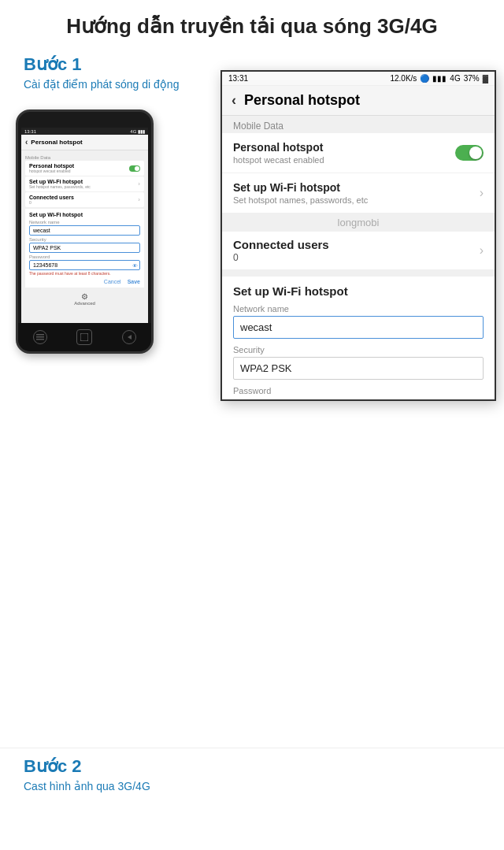 The height and width of the screenshot is (850, 504). Describe the element at coordinates (358, 194) in the screenshot. I see `big-setup-row: Set up Wi-Fi hotspot Set hotspot names, …` at that location.